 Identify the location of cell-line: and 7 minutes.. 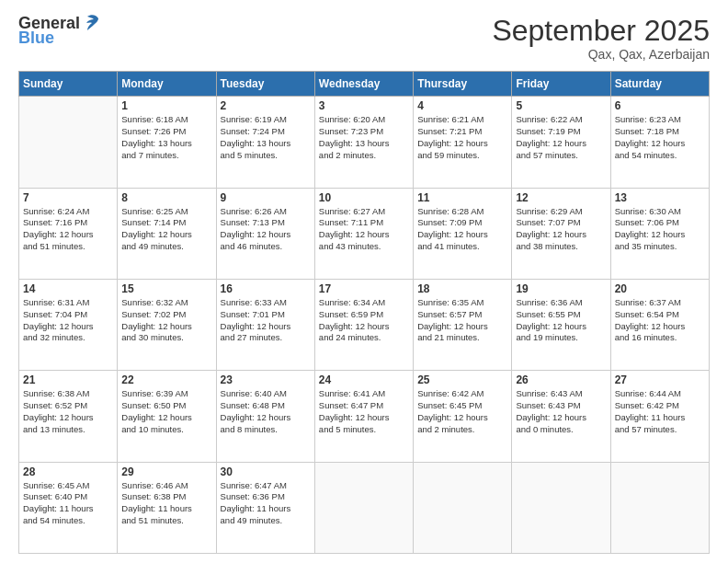
(166, 156).